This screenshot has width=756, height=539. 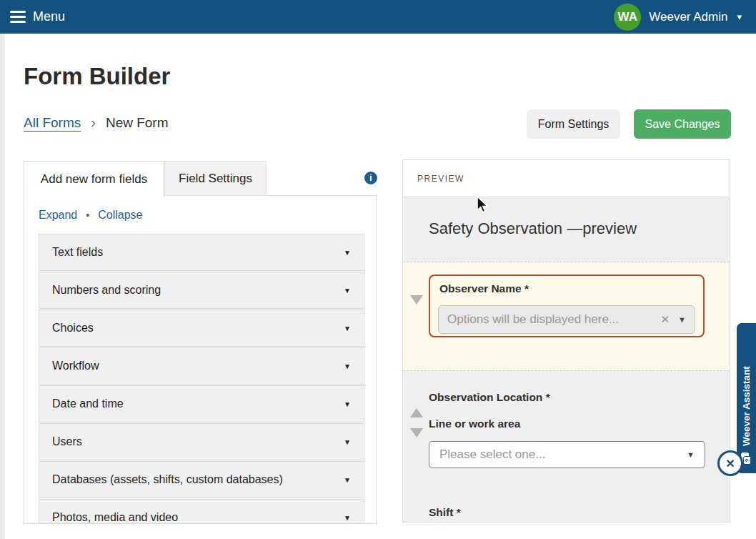 I want to click on observer-name-label: Observer Name *, so click(x=484, y=289).